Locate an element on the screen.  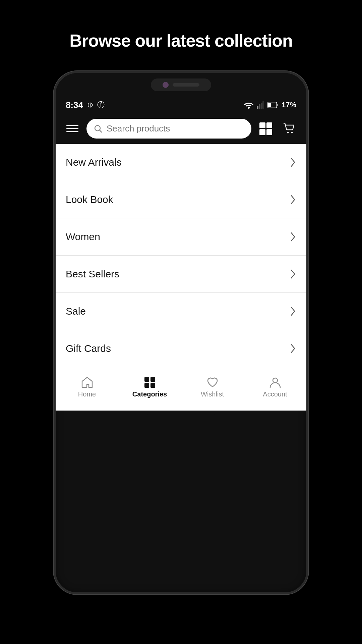
app-header is located at coordinates (181, 129).